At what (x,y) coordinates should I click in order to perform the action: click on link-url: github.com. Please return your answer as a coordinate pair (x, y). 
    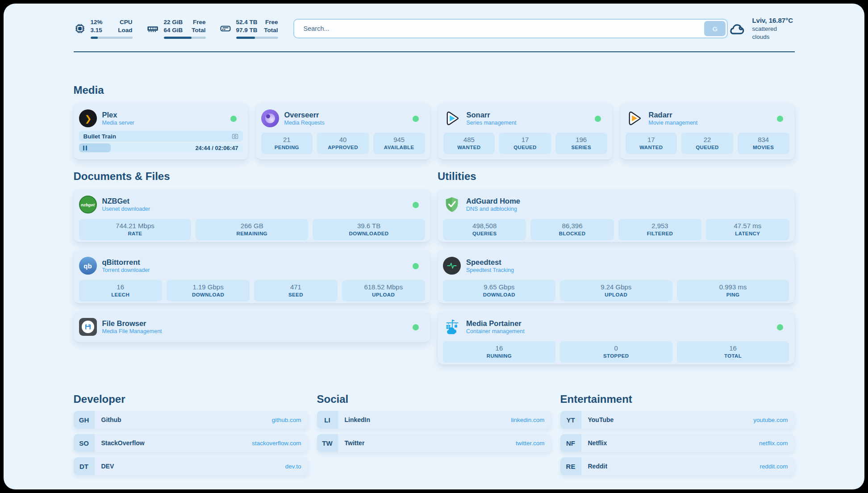
    Looking at the image, I should click on (286, 420).